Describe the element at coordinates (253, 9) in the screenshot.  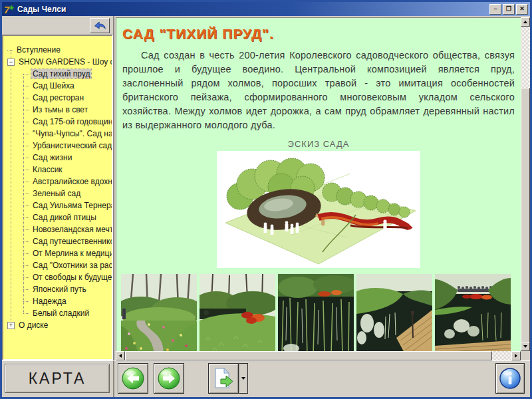
I see `window-title: Сады Челси` at that location.